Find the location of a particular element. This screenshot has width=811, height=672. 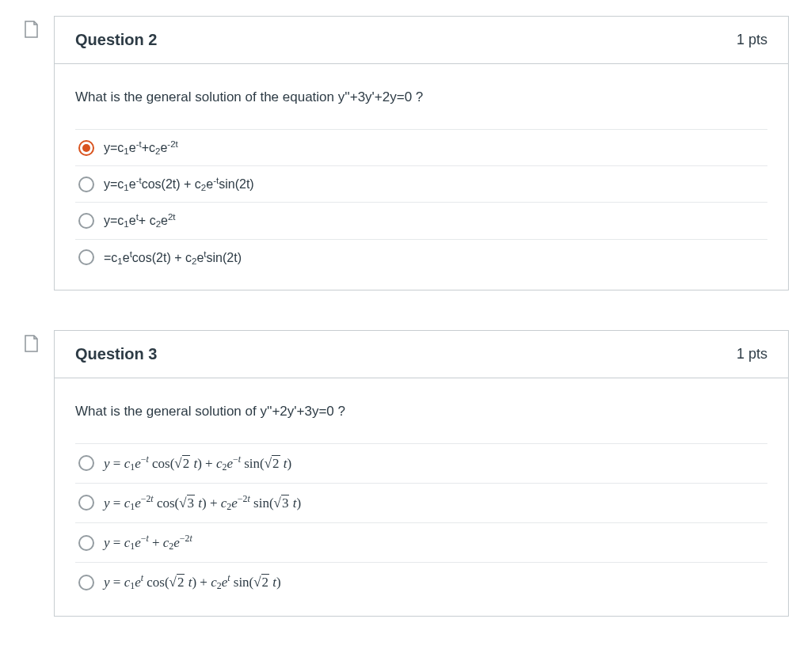

option-label: y=c1e-t+c2e-2t is located at coordinates (141, 147).